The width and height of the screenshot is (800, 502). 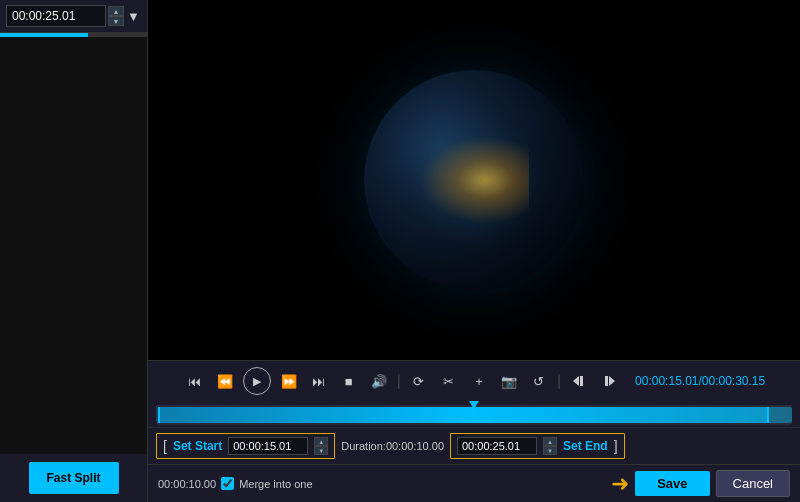 I want to click on end-time-input, so click(x=497, y=446).